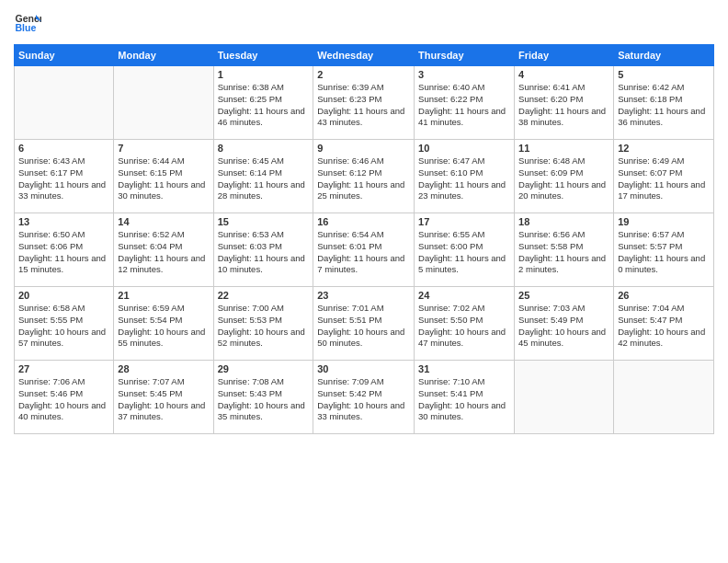 The width and height of the screenshot is (728, 563). What do you see at coordinates (64, 295) in the screenshot?
I see `day-number: 20` at bounding box center [64, 295].